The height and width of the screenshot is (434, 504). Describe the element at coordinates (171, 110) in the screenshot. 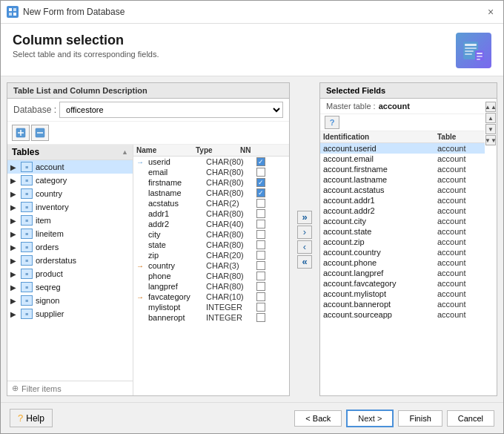

I see `database-select: officestore` at that location.